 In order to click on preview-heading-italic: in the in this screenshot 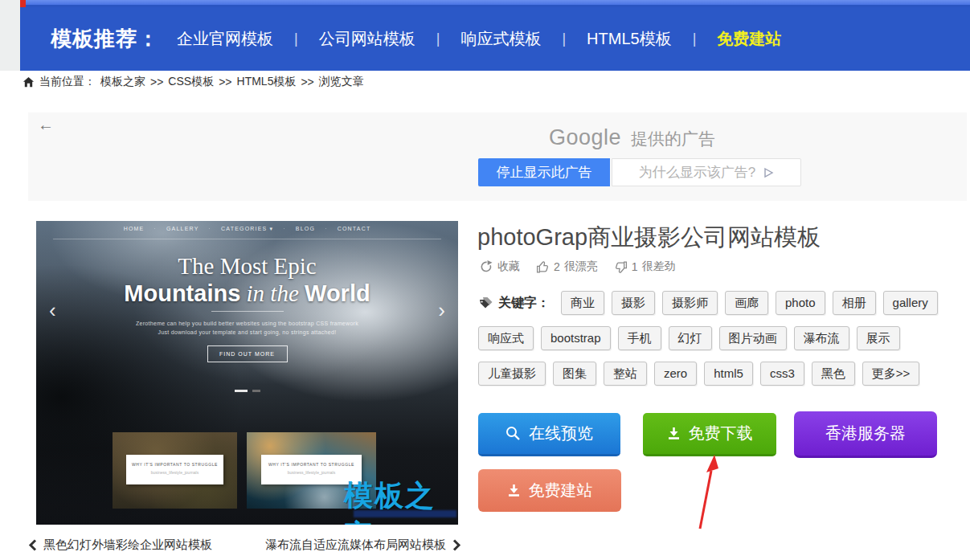, I will do `click(272, 293)`.